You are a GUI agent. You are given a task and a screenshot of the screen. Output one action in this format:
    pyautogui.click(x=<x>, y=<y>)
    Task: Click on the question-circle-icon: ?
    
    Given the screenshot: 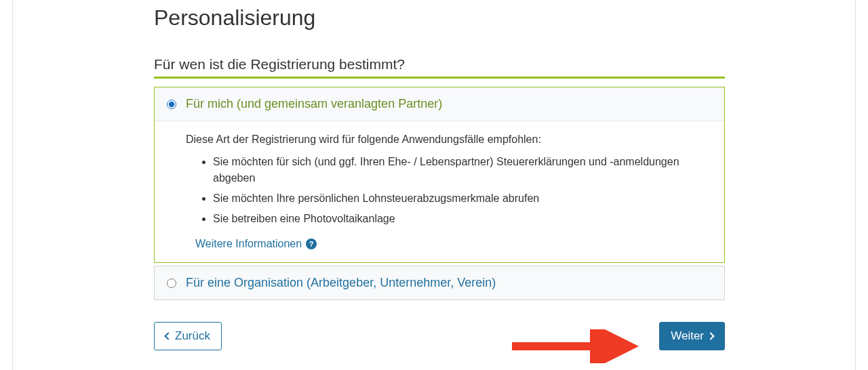 What is the action you would take?
    pyautogui.click(x=311, y=244)
    